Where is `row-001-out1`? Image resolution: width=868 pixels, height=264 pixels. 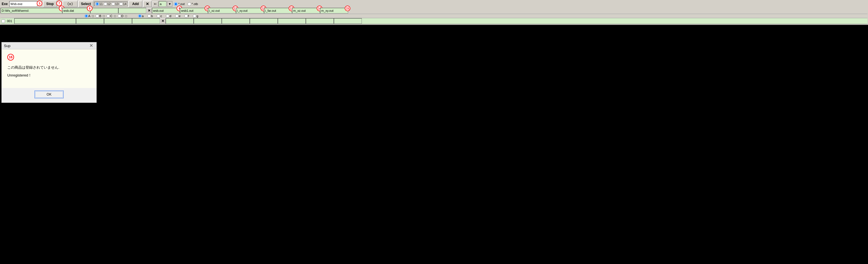 row-001-out1 is located at coordinates (208, 21).